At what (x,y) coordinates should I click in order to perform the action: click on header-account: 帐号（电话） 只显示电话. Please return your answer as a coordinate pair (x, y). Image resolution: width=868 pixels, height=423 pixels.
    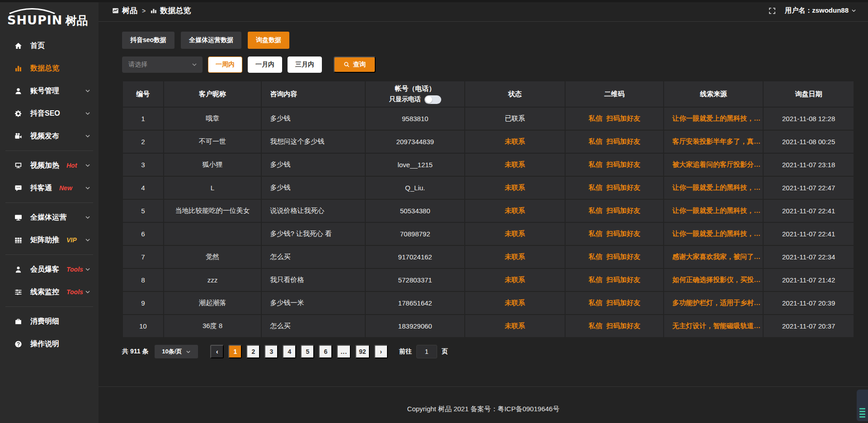
    Looking at the image, I should click on (415, 94).